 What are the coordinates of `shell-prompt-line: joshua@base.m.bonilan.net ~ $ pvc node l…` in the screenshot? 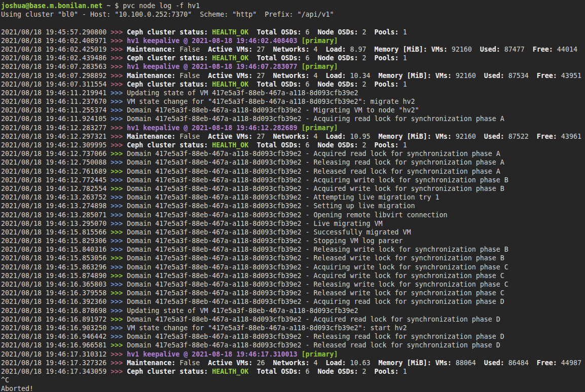 It's located at (293, 6).